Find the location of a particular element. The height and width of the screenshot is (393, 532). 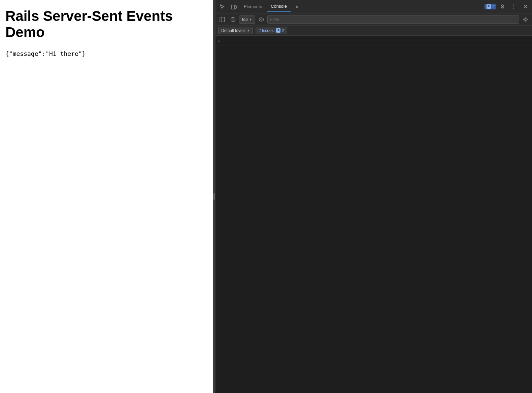

tab-elements: Elements is located at coordinates (253, 7).